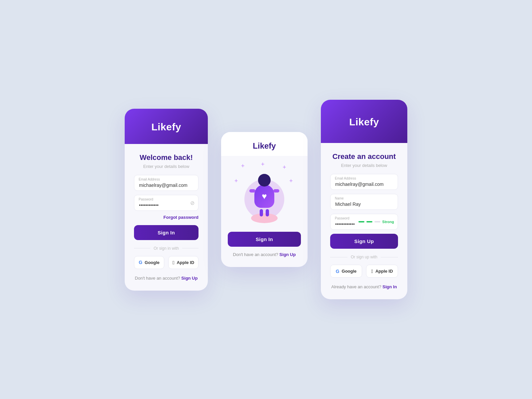  Describe the element at coordinates (364, 121) in the screenshot. I see `right-card-header: Likefy` at that location.